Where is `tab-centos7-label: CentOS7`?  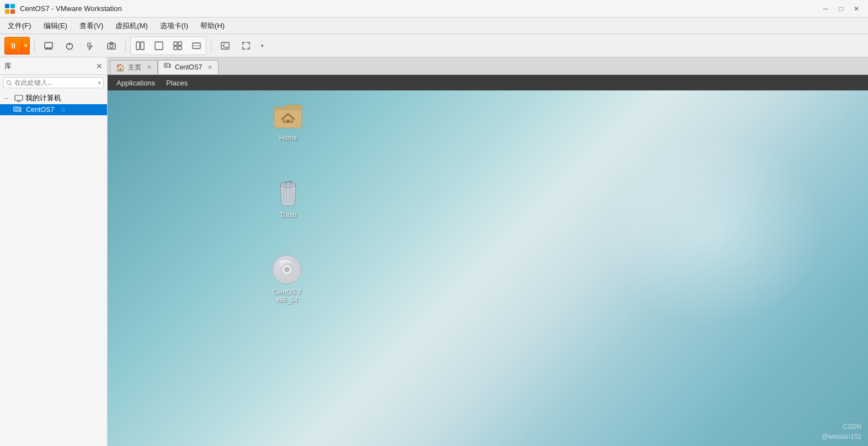 tab-centos7-label: CentOS7 is located at coordinates (189, 67).